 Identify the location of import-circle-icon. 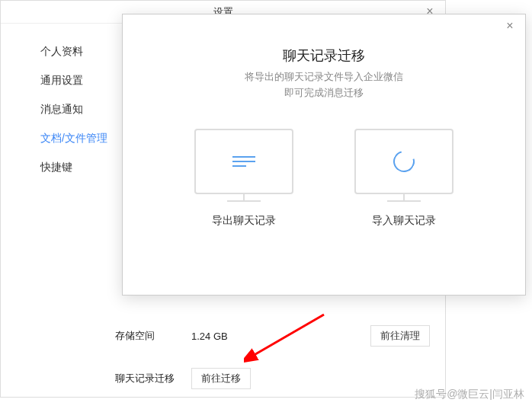
(404, 161).